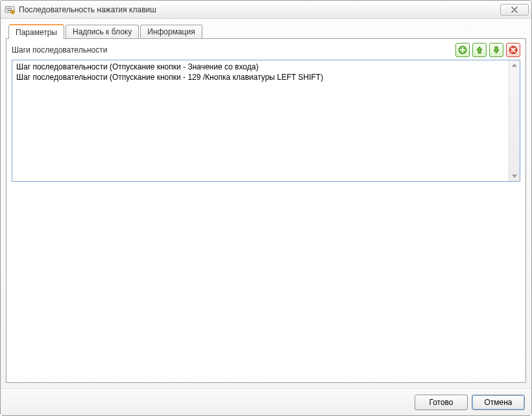  Describe the element at coordinates (498, 402) in the screenshot. I see `cancel-button: Отмена` at that location.